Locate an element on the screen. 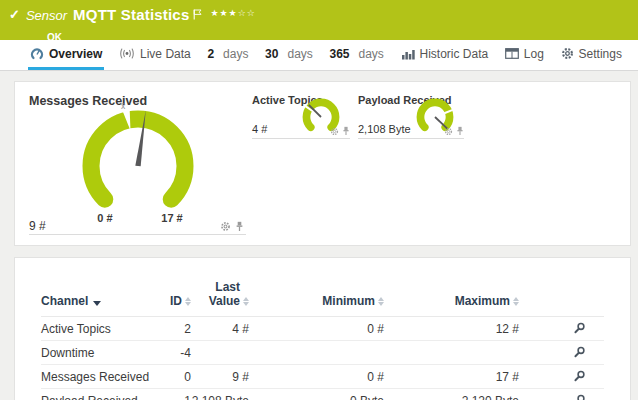  ok-checkmark-icon: ✓ is located at coordinates (14, 15).